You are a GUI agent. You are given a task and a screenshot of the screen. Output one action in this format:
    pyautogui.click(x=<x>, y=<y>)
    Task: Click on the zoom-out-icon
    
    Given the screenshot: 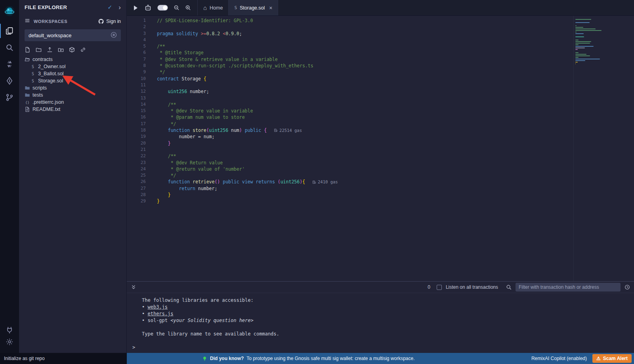 What is the action you would take?
    pyautogui.click(x=177, y=8)
    